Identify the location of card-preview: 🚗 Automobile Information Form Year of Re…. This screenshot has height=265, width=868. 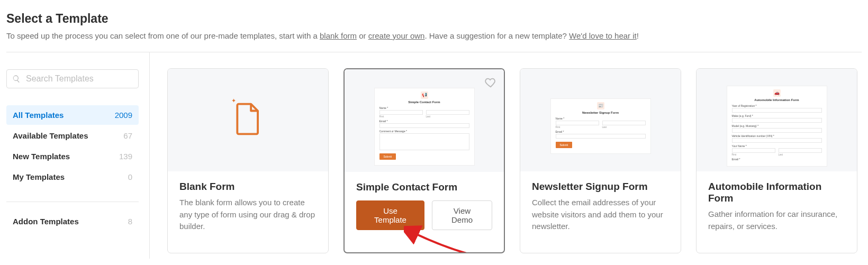
(777, 120).